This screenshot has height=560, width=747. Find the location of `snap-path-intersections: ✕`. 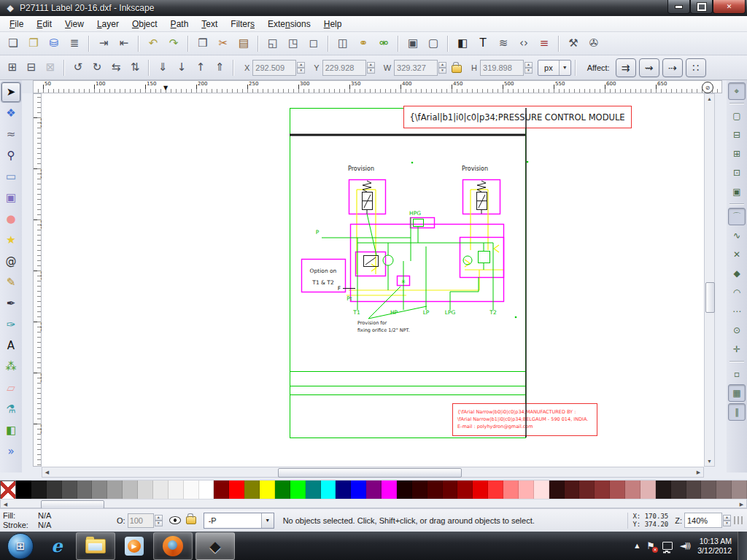

snap-path-intersections: ✕ is located at coordinates (737, 254).